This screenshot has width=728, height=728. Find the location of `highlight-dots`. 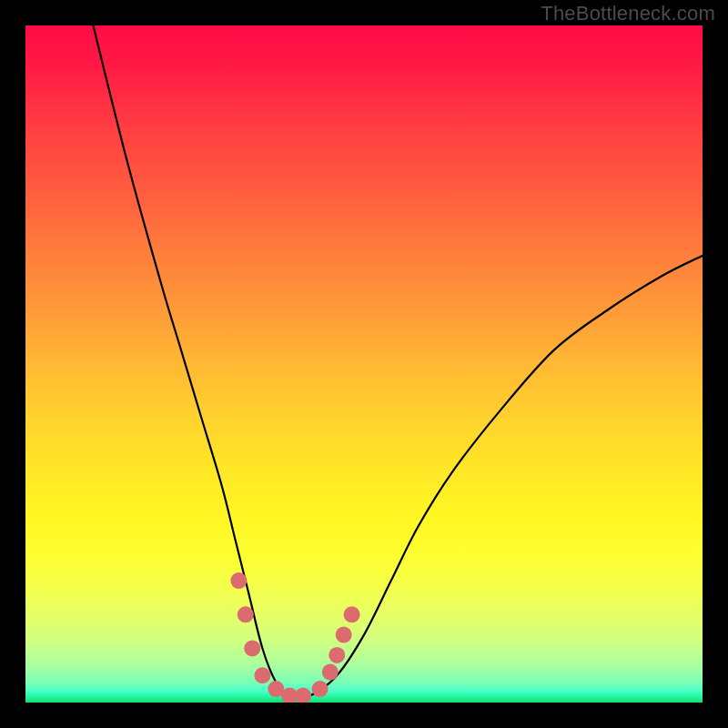

highlight-dots is located at coordinates (295, 637).